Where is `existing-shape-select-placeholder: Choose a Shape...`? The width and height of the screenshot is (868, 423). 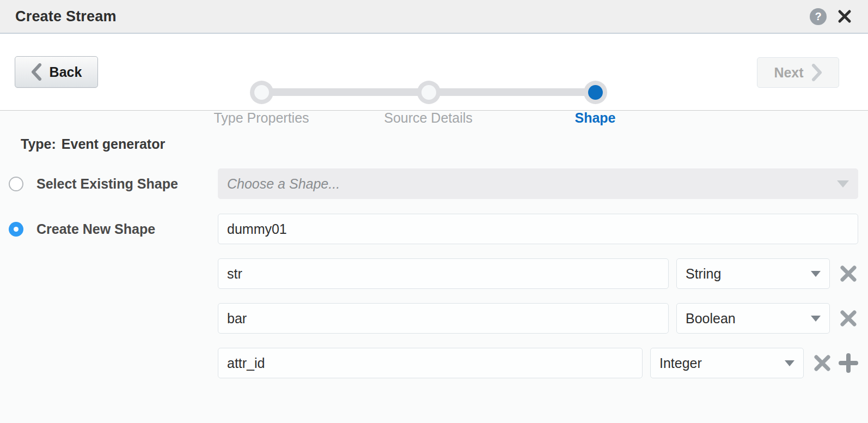
existing-shape-select-placeholder: Choose a Shape... is located at coordinates (283, 184).